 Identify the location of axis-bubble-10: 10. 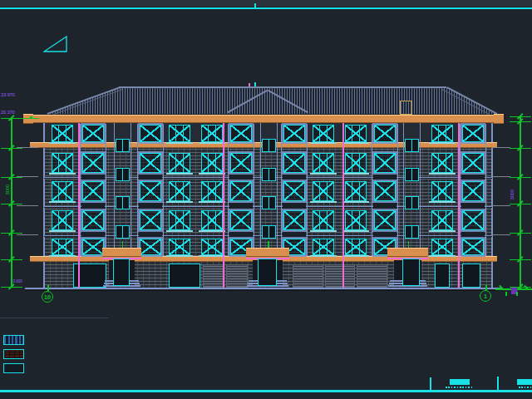
(47, 297).